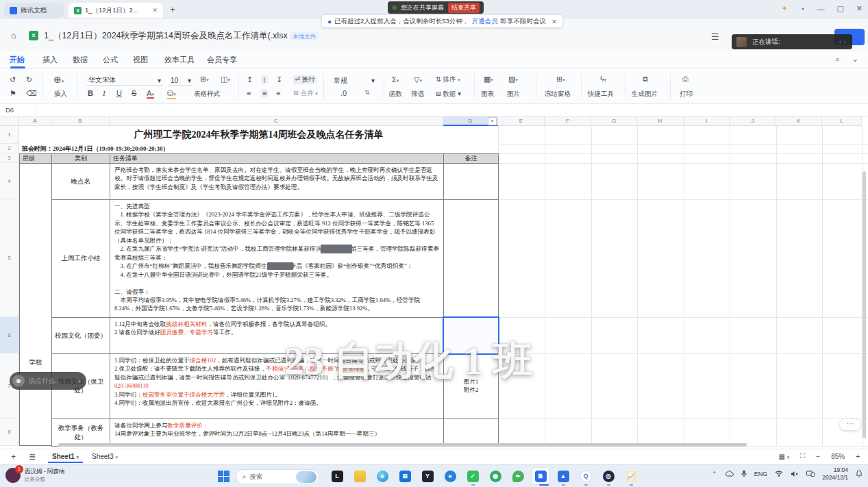  Describe the element at coordinates (450, 476) in the screenshot. I see `taskbar-app-blue-e: e` at that location.